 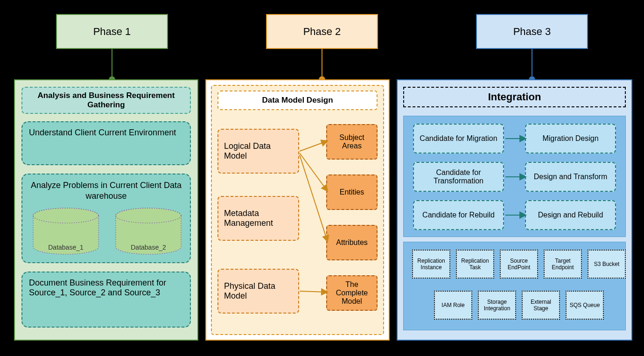 What do you see at coordinates (519, 264) in the screenshot?
I see `phase3-small-source-endpoint: Source EndPoint` at bounding box center [519, 264].